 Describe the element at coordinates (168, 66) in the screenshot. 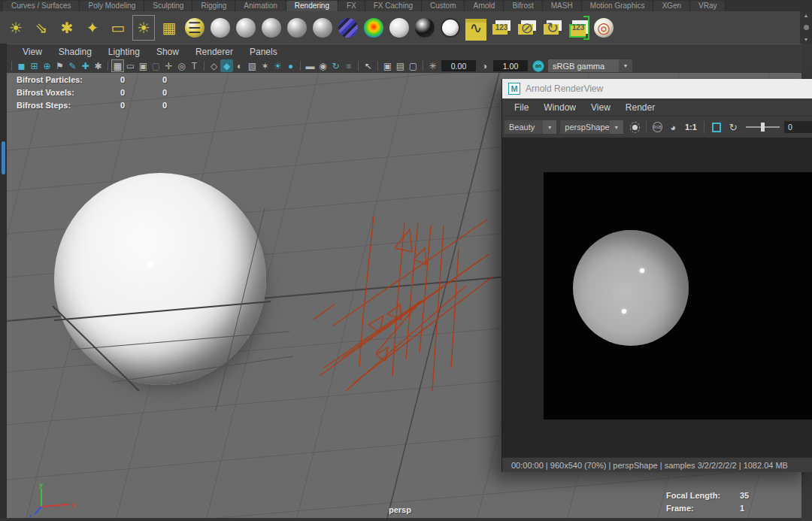

I see `field-chart-icon: ✛` at that location.